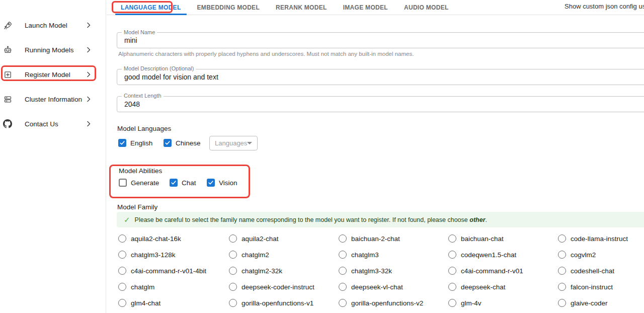 The image size is (644, 313). Describe the element at coordinates (601, 287) in the screenshot. I see `model-family-option: falcon-instruct` at that location.